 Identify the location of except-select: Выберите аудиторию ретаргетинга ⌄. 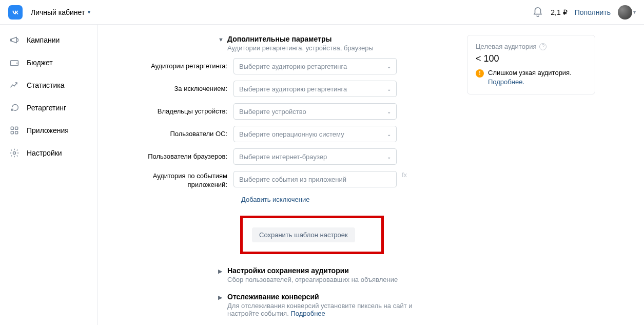
(315, 89).